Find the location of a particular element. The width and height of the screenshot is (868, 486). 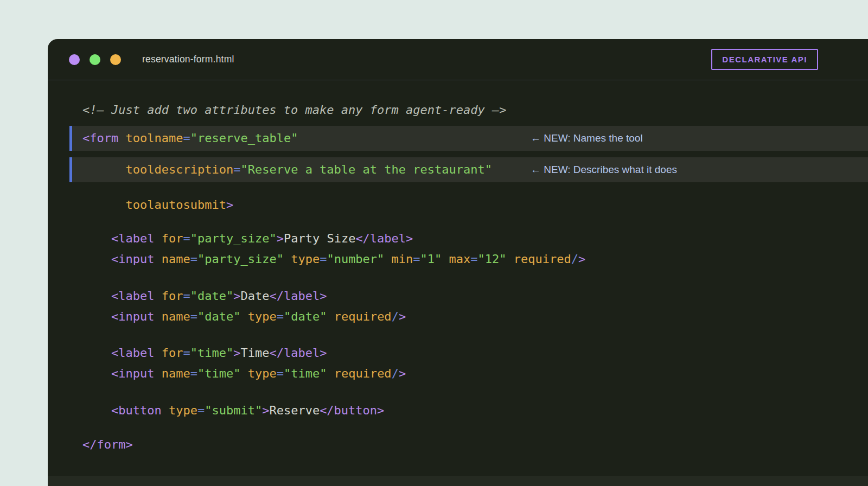

window-titlebar: reservation-form.html DECLARATIVE API is located at coordinates (458, 60).